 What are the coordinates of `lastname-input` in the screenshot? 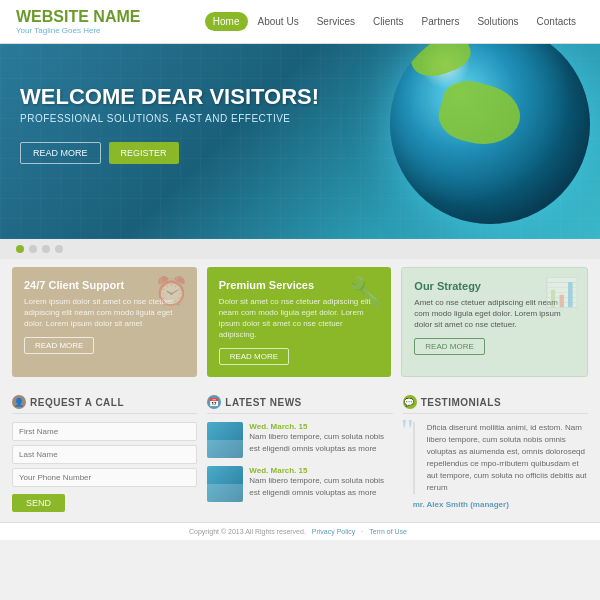 It's located at (104, 454).